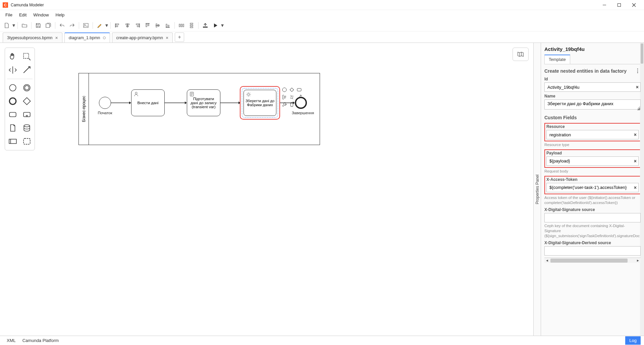 This screenshot has width=644, height=345. I want to click on xdsd-input, so click(592, 251).